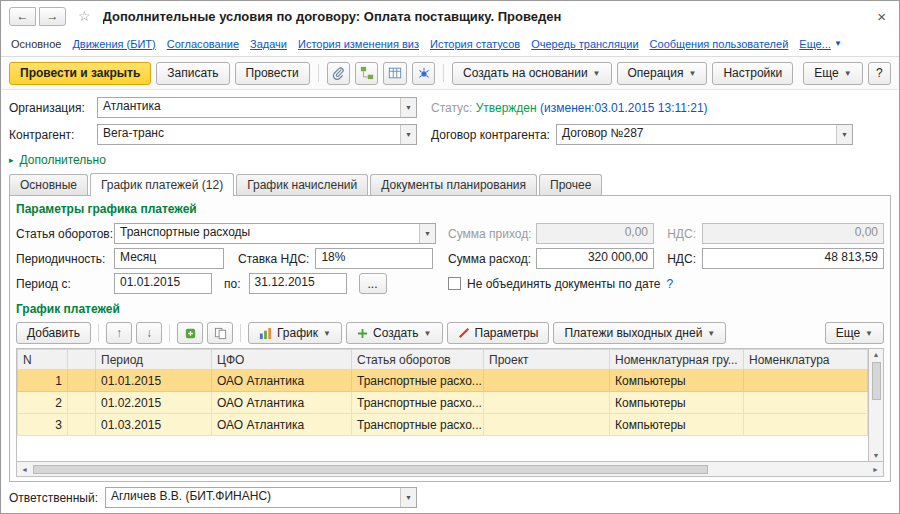 This screenshot has height=514, width=900. What do you see at coordinates (80, 74) in the screenshot?
I see `post-and-close-button: Провести и закрыть` at bounding box center [80, 74].